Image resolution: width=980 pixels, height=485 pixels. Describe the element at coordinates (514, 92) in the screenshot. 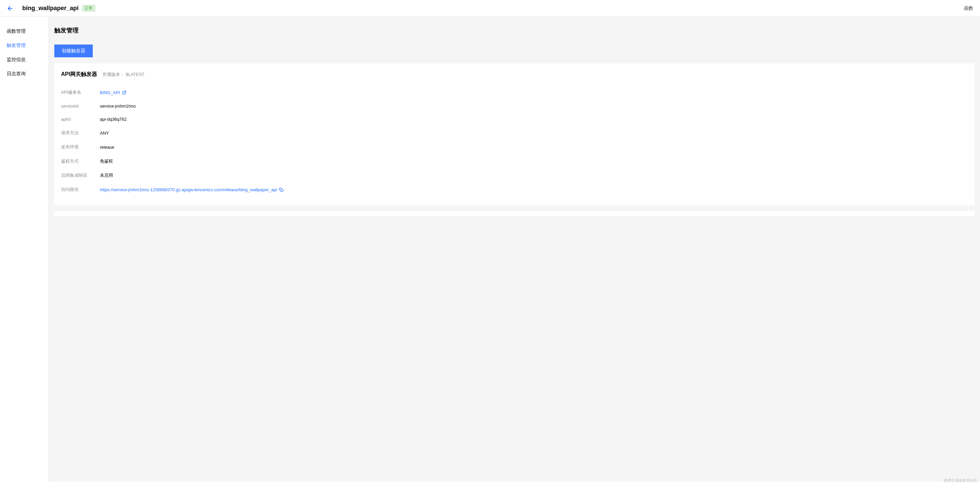

I see `field-row-api-service-name: API服务名 BING_API` at that location.